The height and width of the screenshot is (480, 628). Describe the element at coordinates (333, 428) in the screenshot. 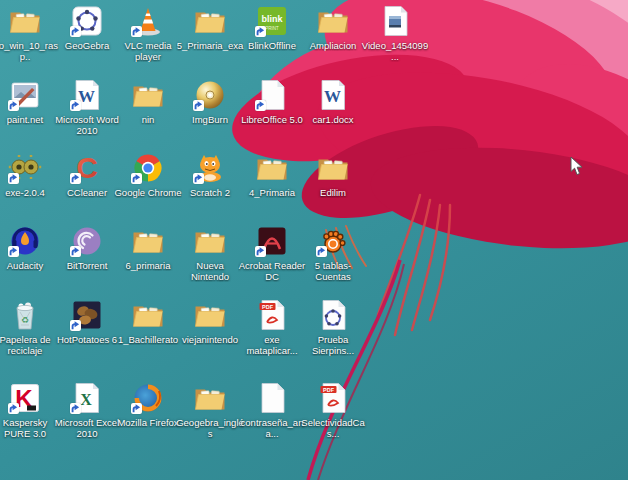

I see `icon-label: SelectividadCas...` at that location.